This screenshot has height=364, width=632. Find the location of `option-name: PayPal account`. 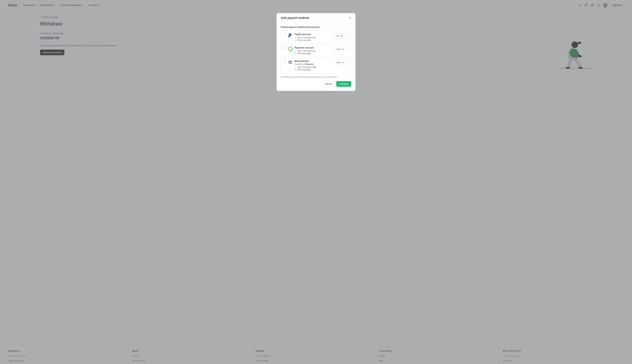

option-name: PayPal account is located at coordinates (313, 34).